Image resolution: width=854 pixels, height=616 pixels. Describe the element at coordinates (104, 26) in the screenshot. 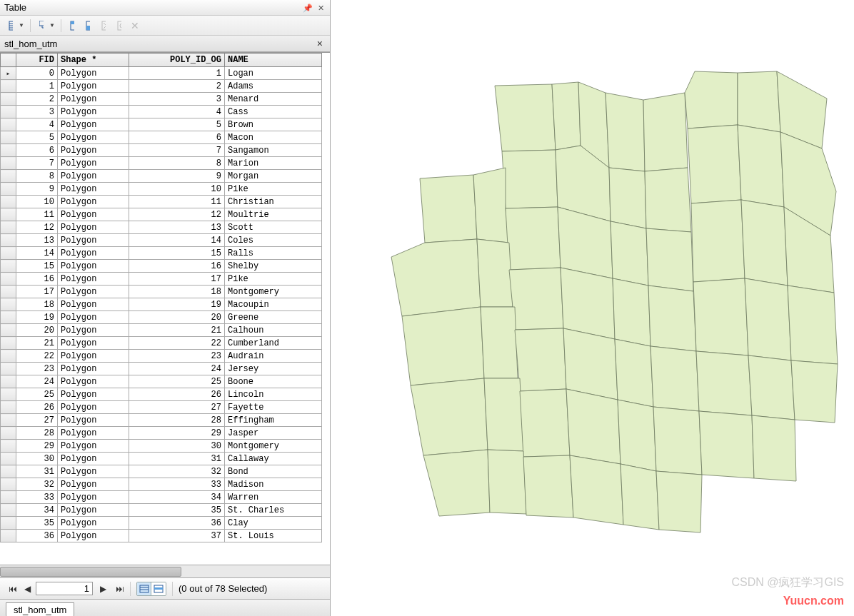

I see `clear-selection-icon` at that location.